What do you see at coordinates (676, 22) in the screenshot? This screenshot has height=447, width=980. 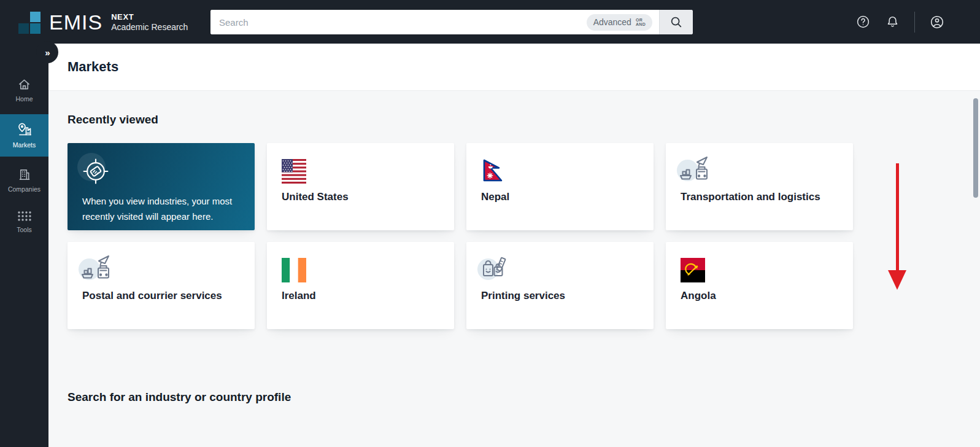 I see `search-icon` at bounding box center [676, 22].